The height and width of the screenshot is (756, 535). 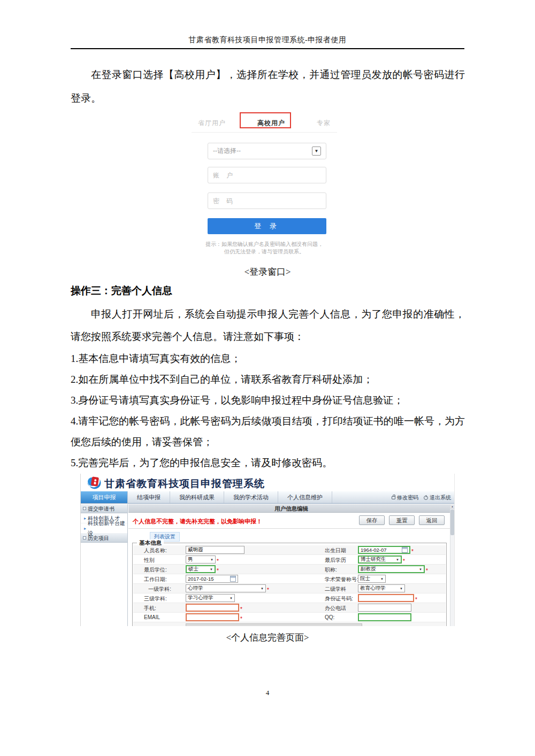 I want to click on nav-utilities: 修改密码 退出系统, so click(x=422, y=497).